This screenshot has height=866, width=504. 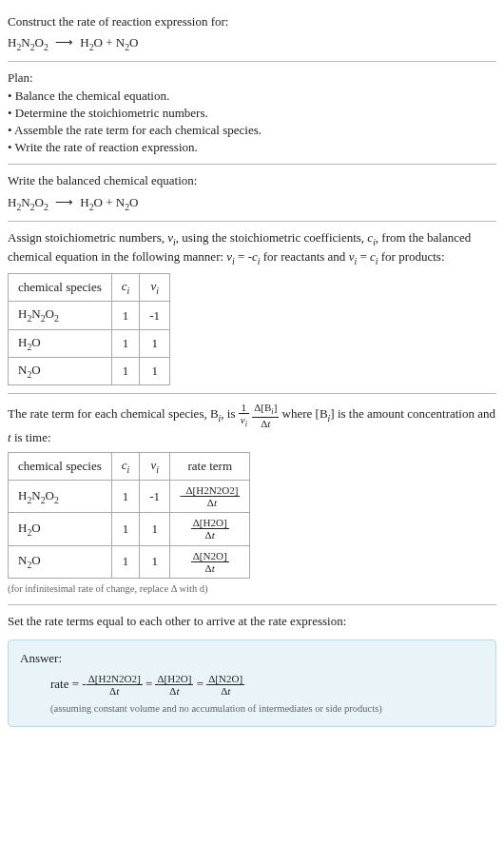 I want to click on cell-rateterm: -Δ[H2N2O2]Δt, so click(x=210, y=497).